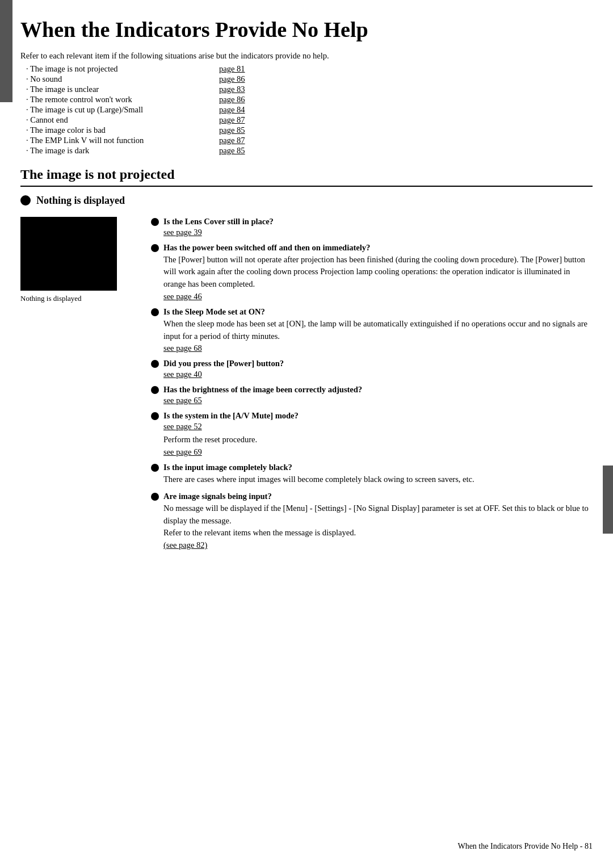 This screenshot has width=613, height=868. I want to click on question-3-header: Is the Sleep Mode set at ON?, so click(372, 312).